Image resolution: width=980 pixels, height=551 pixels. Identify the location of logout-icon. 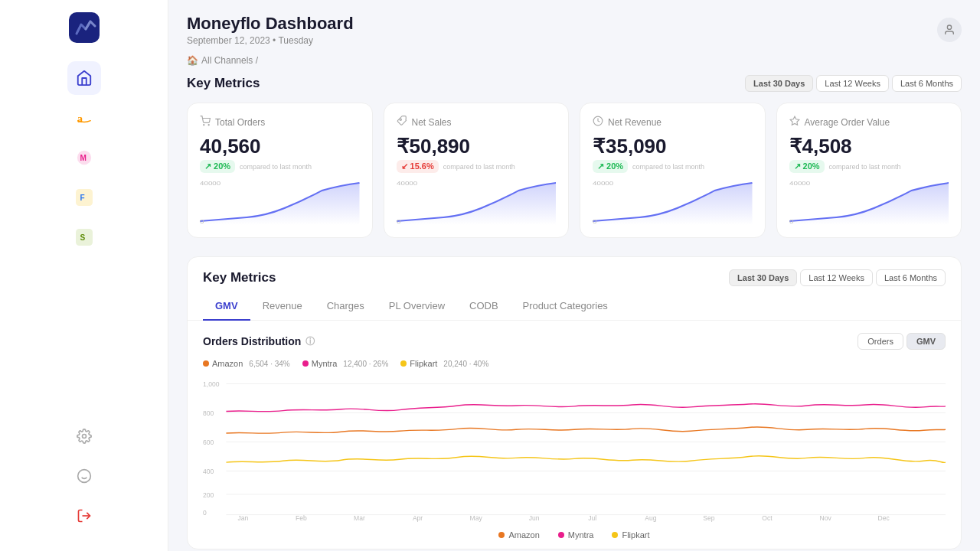
(84, 516).